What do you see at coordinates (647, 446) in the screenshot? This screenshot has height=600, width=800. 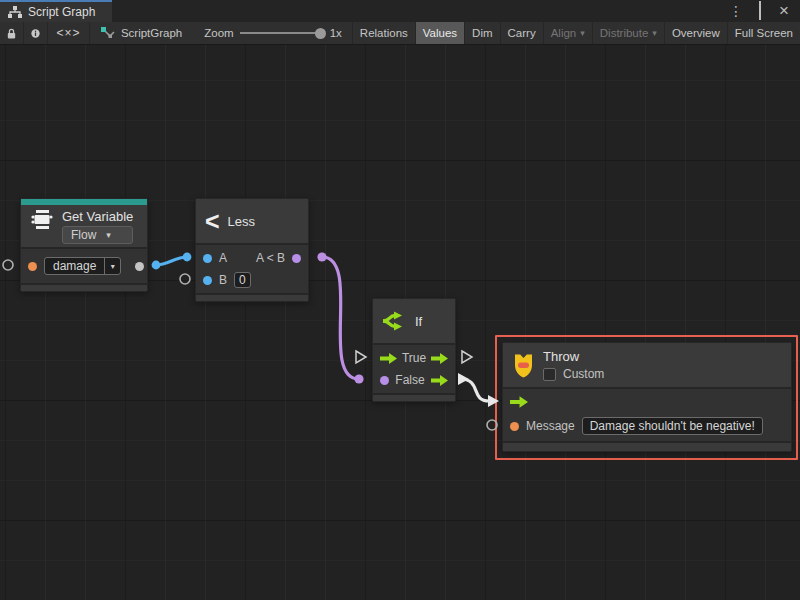 I see `throw-footer` at bounding box center [647, 446].